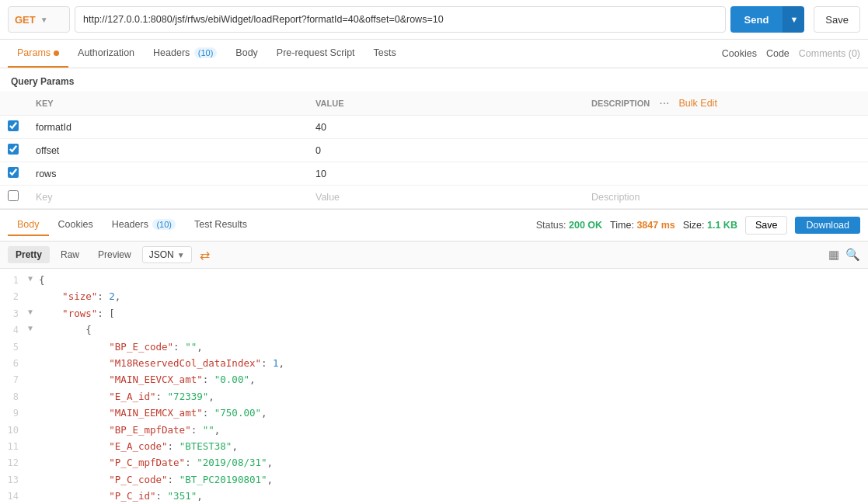  I want to click on json-key: "size", so click(79, 297).